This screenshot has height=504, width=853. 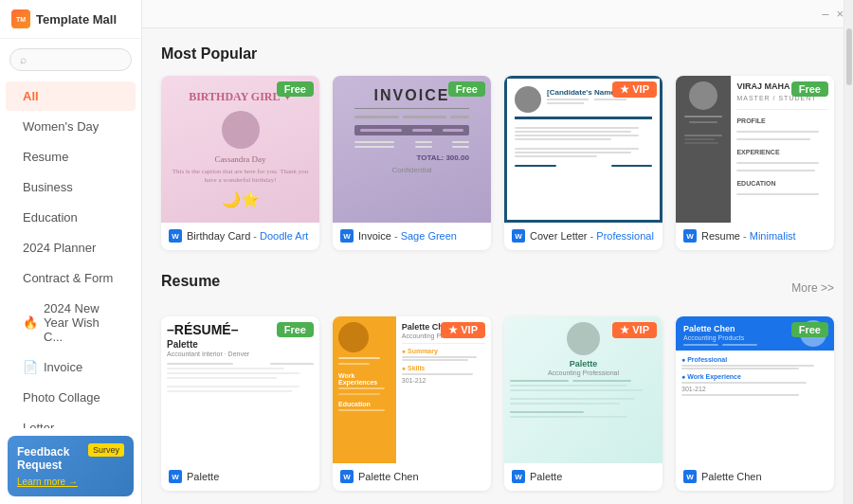 What do you see at coordinates (241, 163) in the screenshot?
I see `template-card-birthday: BIRTHDAY GIRL ✦ Cassandra Day This is th…` at bounding box center [241, 163].